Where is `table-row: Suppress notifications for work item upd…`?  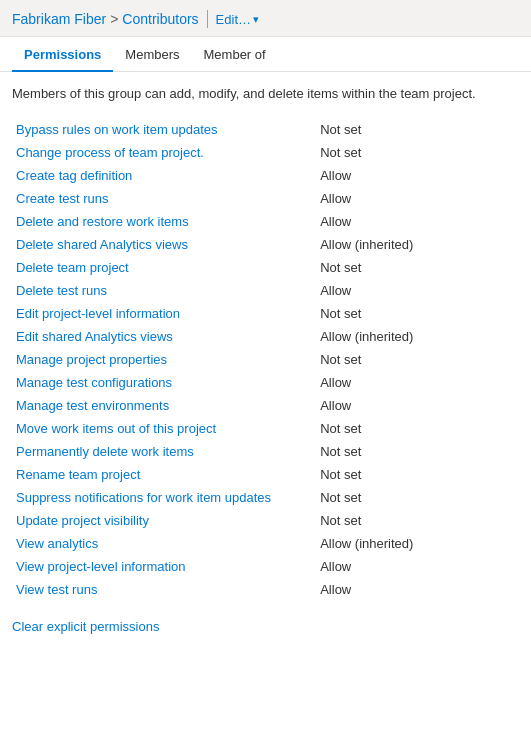 table-row: Suppress notifications for work item upd… is located at coordinates (266, 498).